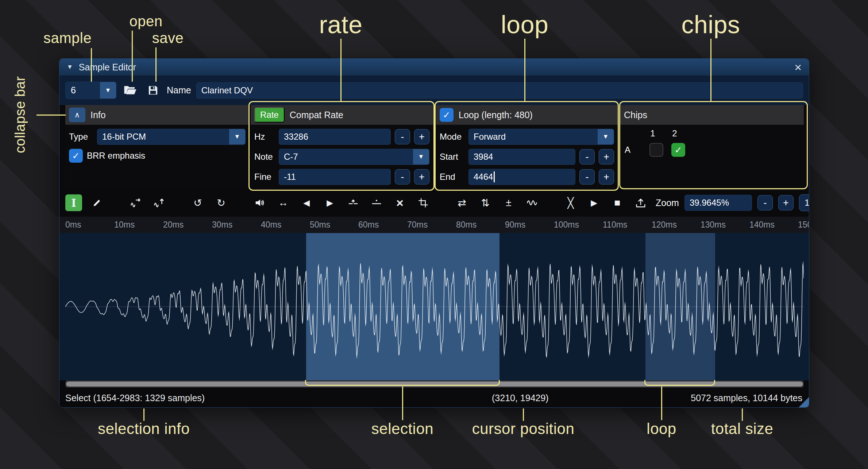  Describe the element at coordinates (283, 203) in the screenshot. I see `normalize-button: ↔` at that location.